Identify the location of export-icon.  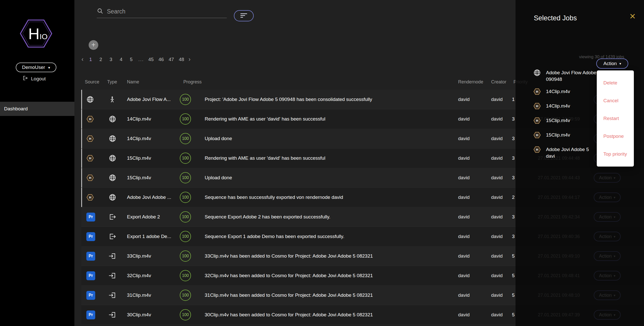
(114, 236).